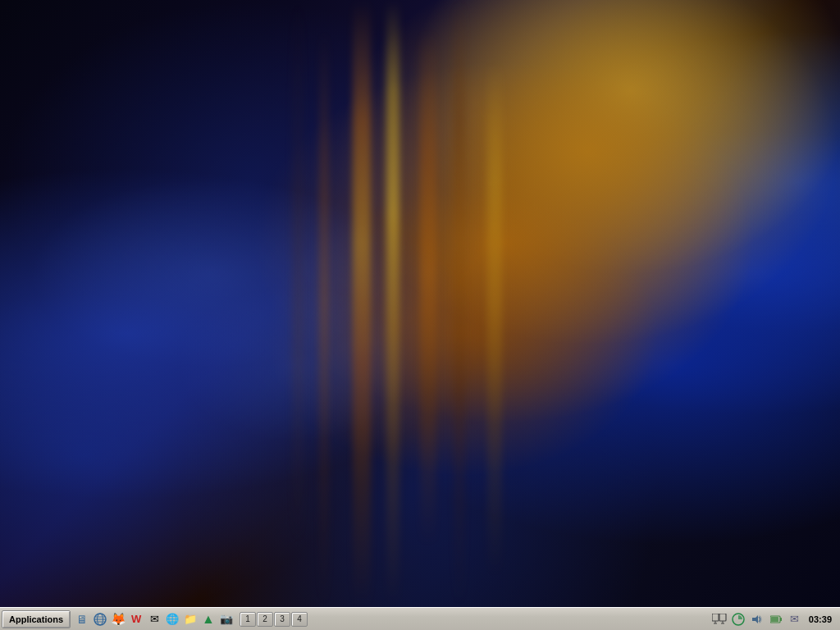 The width and height of the screenshot is (840, 630). What do you see at coordinates (208, 619) in the screenshot?
I see `update-icon: ▲` at bounding box center [208, 619].